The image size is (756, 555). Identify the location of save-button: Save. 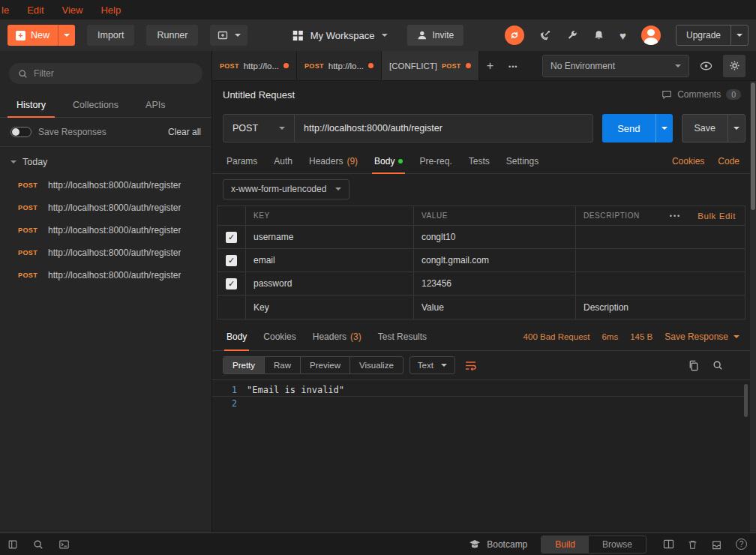
(714, 128).